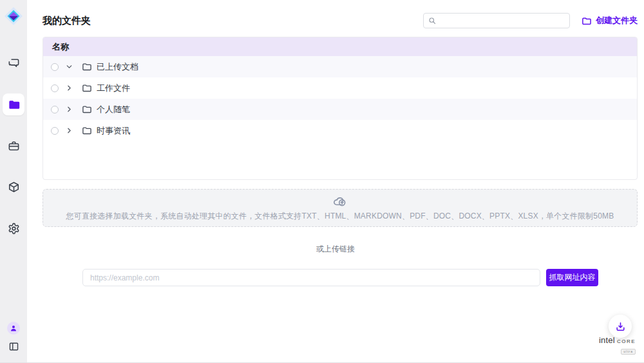 Image resolution: width=644 pixels, height=363 pixels. Describe the element at coordinates (14, 16) in the screenshot. I see `app-logo-icon` at that location.